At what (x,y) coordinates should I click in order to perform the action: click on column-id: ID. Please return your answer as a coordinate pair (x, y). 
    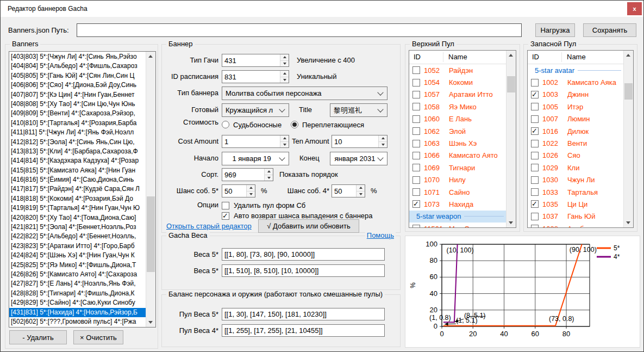
    Looking at the image, I should click on (536, 57).